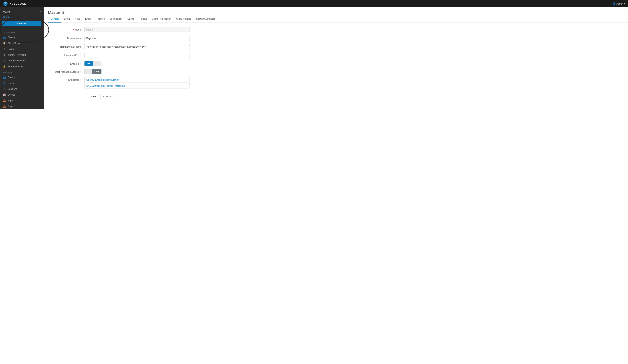 The width and height of the screenshot is (628, 364). Describe the element at coordinates (71, 55) in the screenshot. I see `frontend-url-label-text: Frontend URL` at that location.